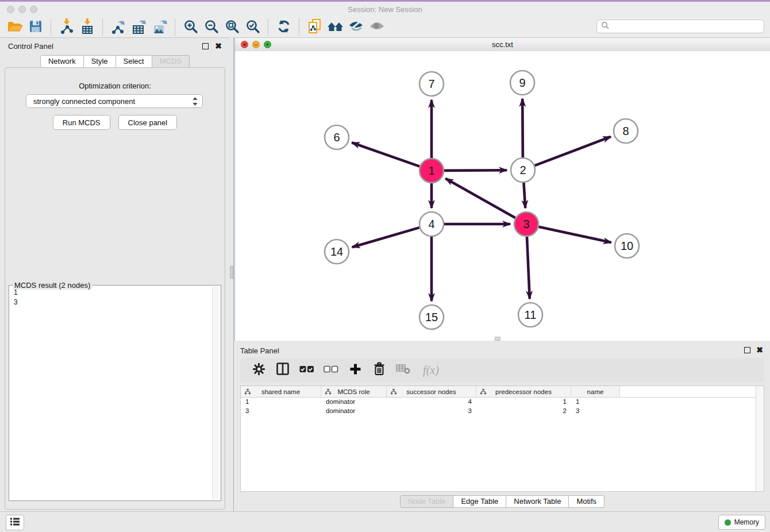 Image resolution: width=770 pixels, height=532 pixels. What do you see at coordinates (36, 28) in the screenshot?
I see `save-floppy-icon` at bounding box center [36, 28].